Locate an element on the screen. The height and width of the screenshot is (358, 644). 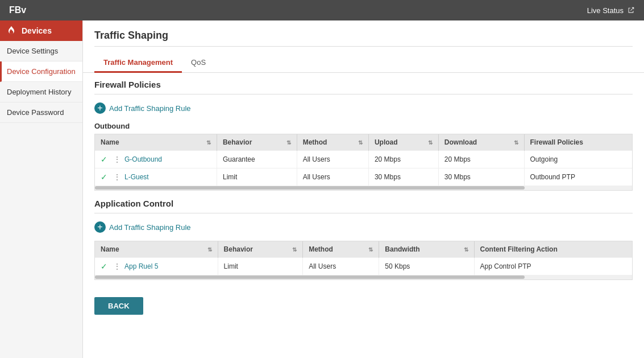
app-sort-icon-behavior: ⇅ is located at coordinates (294, 249).